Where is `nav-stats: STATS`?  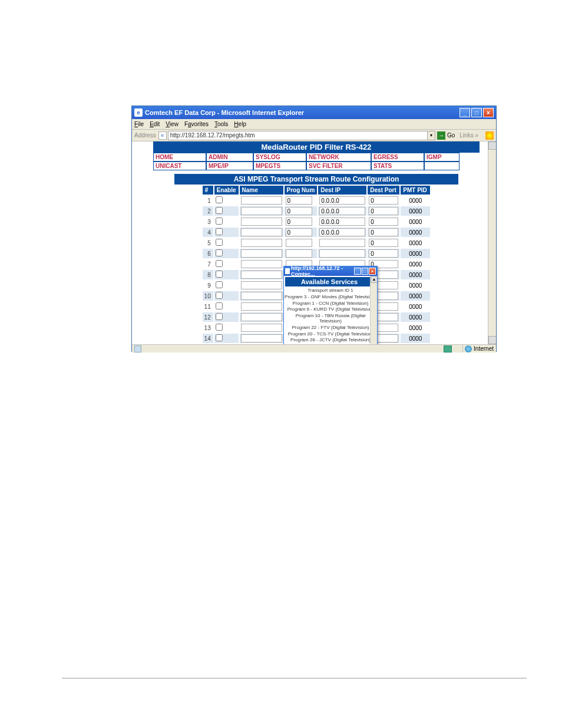
nav-stats: STATS is located at coordinates (398, 166).